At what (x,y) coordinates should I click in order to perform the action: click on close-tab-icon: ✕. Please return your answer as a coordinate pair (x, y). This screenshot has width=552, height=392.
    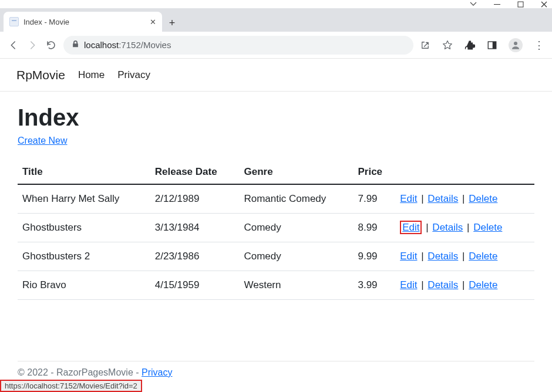
    Looking at the image, I should click on (153, 22).